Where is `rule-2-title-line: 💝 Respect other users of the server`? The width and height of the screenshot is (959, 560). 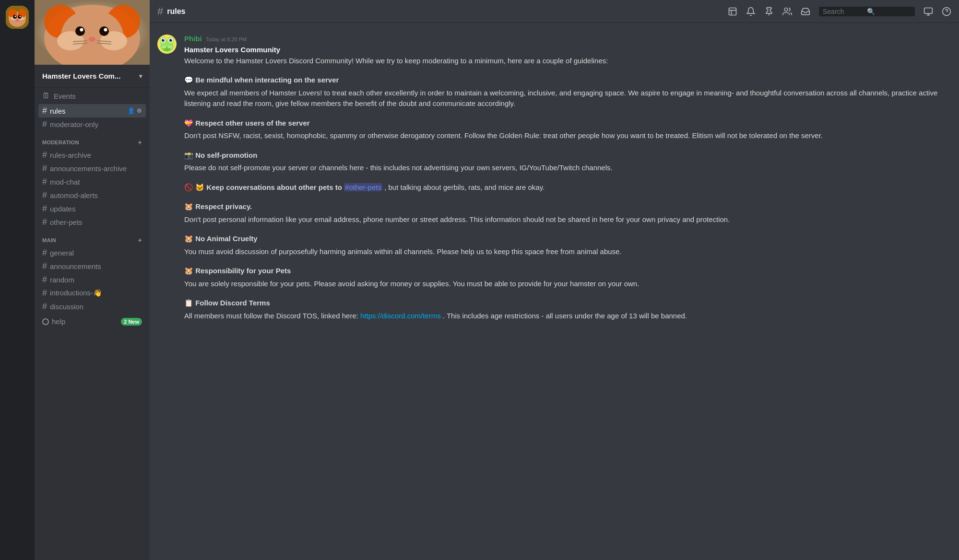 rule-2-title-line: 💝 Respect other users of the server is located at coordinates (568, 124).